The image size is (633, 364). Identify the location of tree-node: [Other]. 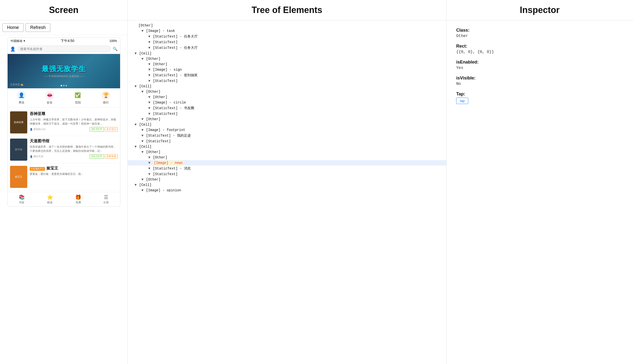
(287, 26).